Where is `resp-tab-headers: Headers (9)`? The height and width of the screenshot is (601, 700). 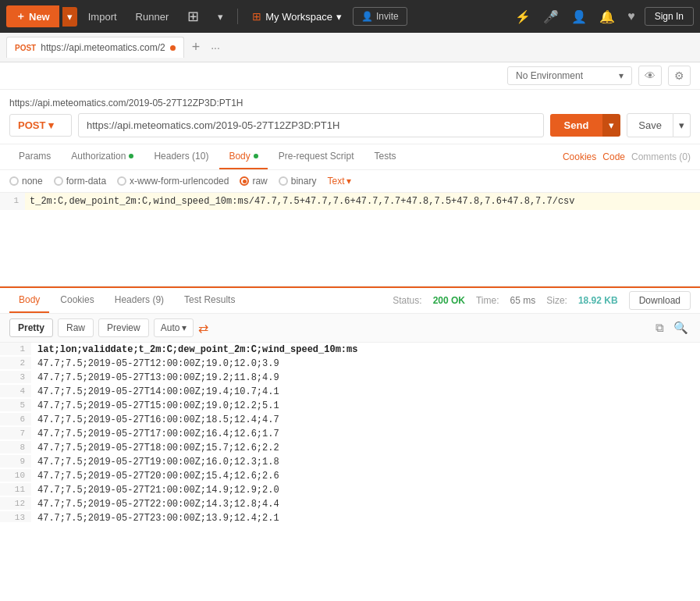 resp-tab-headers: Headers (9) is located at coordinates (139, 300).